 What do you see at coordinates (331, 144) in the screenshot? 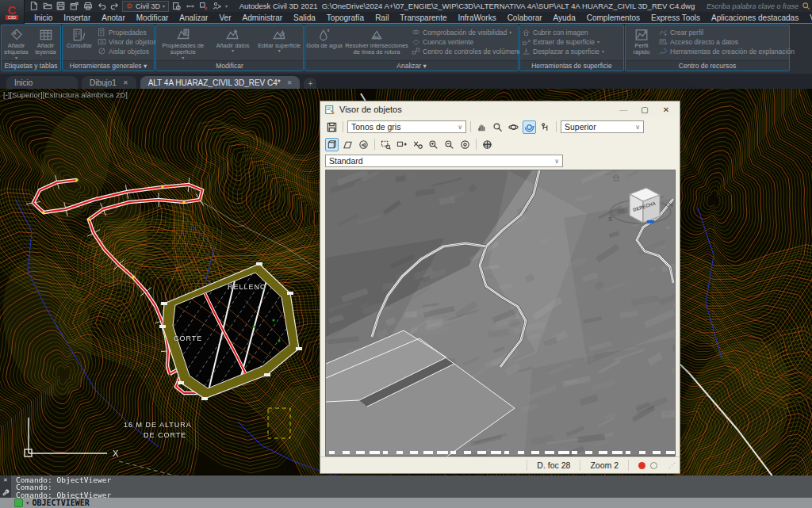
I see `parallel-projection-icon` at bounding box center [331, 144].